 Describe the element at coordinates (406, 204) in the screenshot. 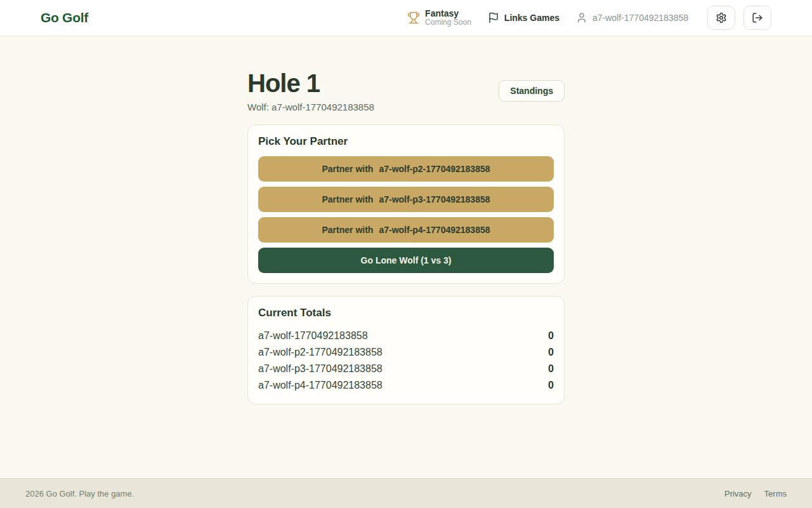

I see `pick-partner-card: Pick Your Partner Partner with a7-wolf-p…` at that location.